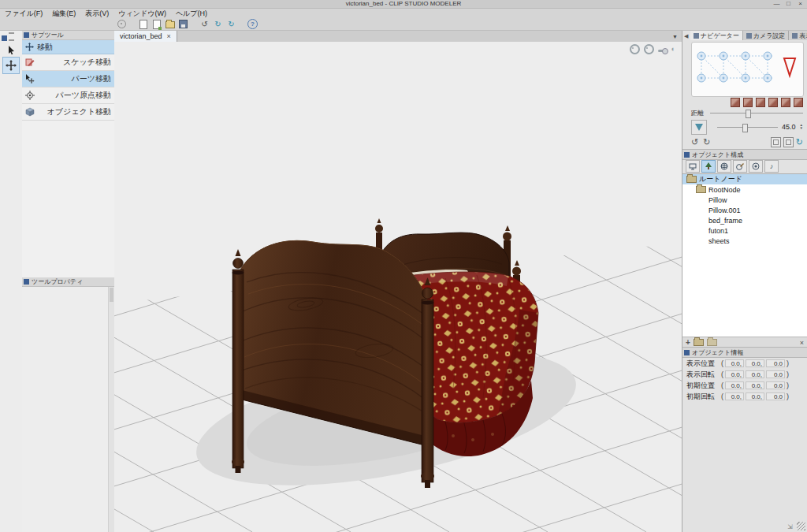  Describe the element at coordinates (740, 166) in the screenshot. I see `material-filter-button` at that location.